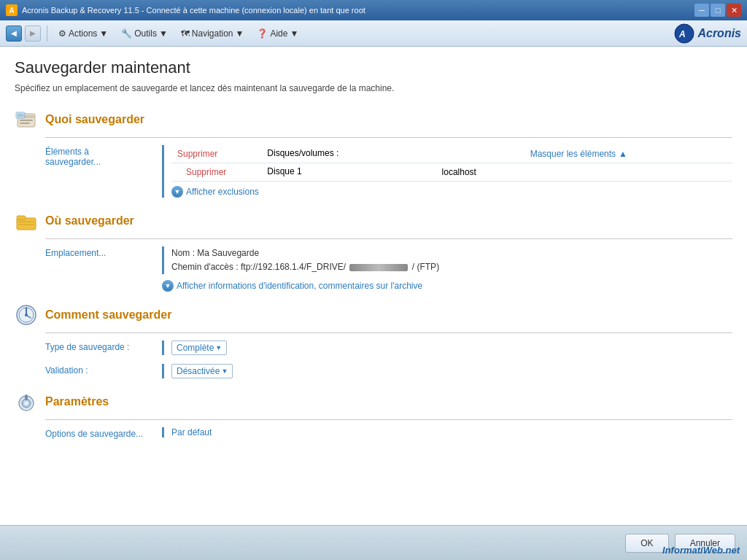  I want to click on type-field-value: Complète ▼, so click(194, 348).